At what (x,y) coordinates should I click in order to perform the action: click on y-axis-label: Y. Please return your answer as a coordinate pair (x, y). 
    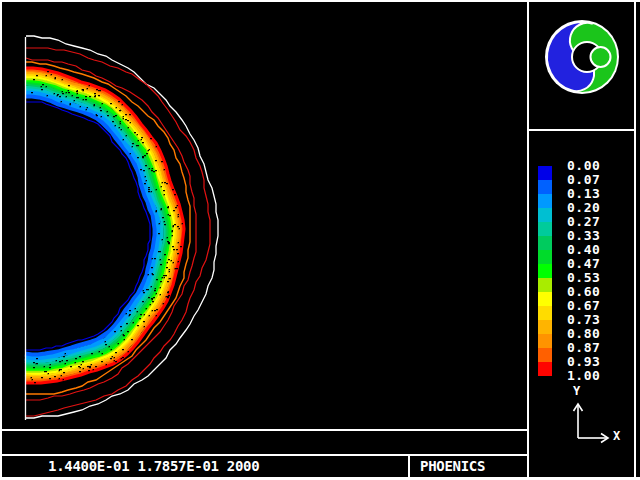
    Looking at the image, I should click on (576, 391).